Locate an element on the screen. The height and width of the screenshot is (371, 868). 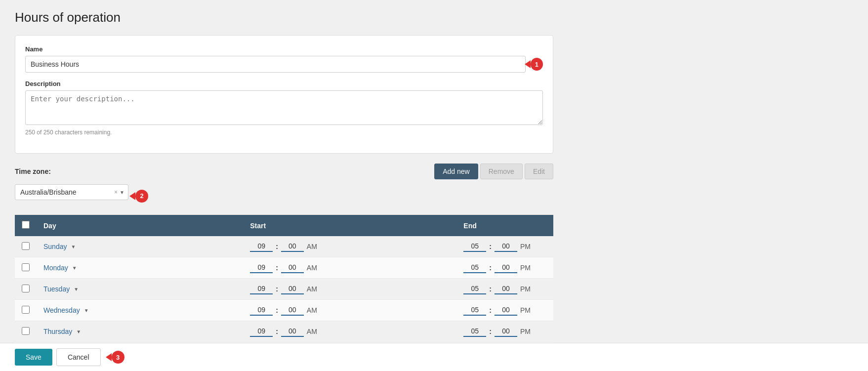
table-row: Monday ▼ : AM : PM is located at coordinates (284, 268).